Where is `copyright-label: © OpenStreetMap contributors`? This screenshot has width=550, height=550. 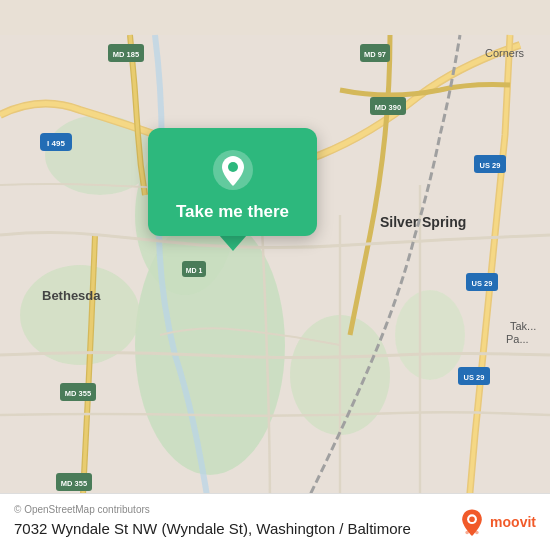
copyright-label: © OpenStreetMap contributors is located at coordinates (82, 510).